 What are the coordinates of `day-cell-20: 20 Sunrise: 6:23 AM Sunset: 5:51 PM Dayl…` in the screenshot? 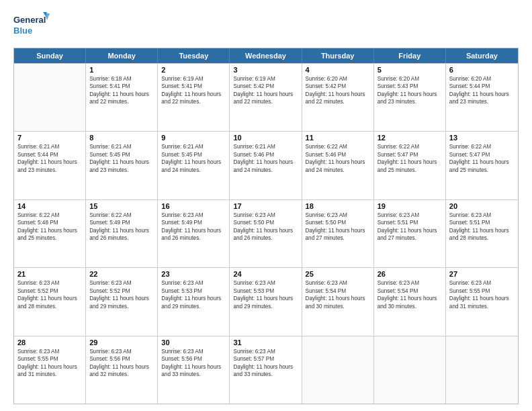 It's located at (482, 234).